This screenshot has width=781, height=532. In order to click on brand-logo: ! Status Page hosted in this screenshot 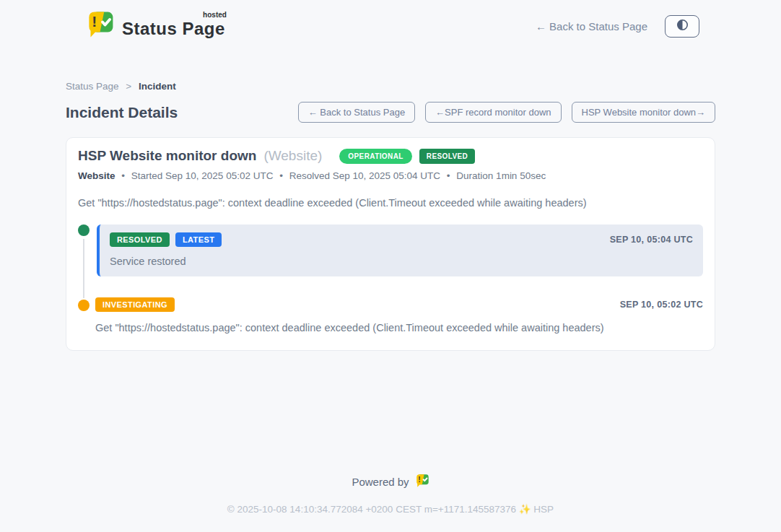, I will do `click(156, 26)`.